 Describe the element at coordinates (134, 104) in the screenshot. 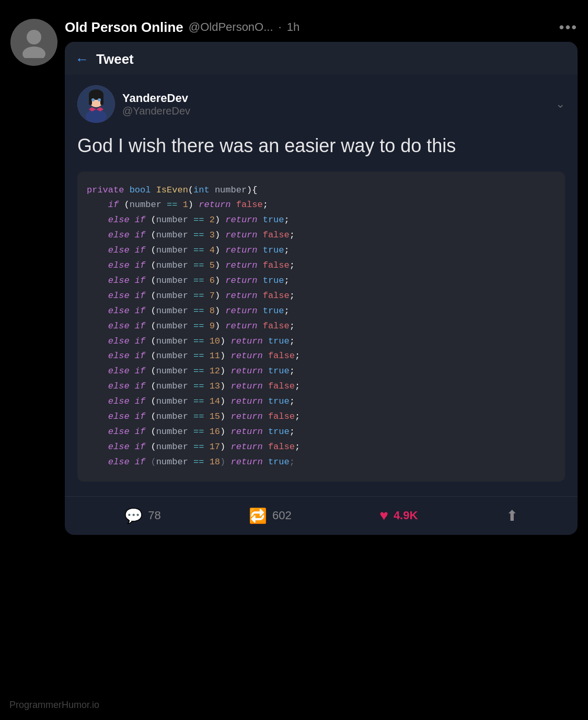

I see `nested-user-left: YandereDev @YandereDev` at that location.